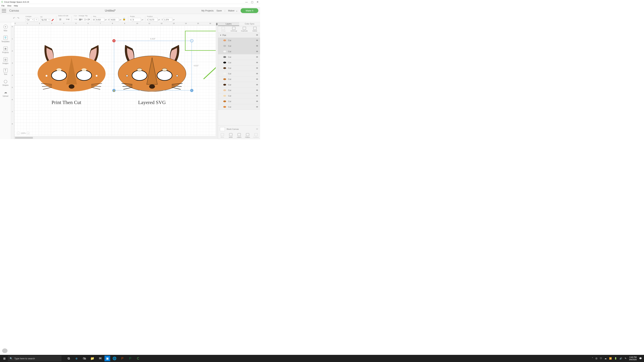  What do you see at coordinates (257, 129) in the screenshot?
I see `hidden-icon` at bounding box center [257, 129].